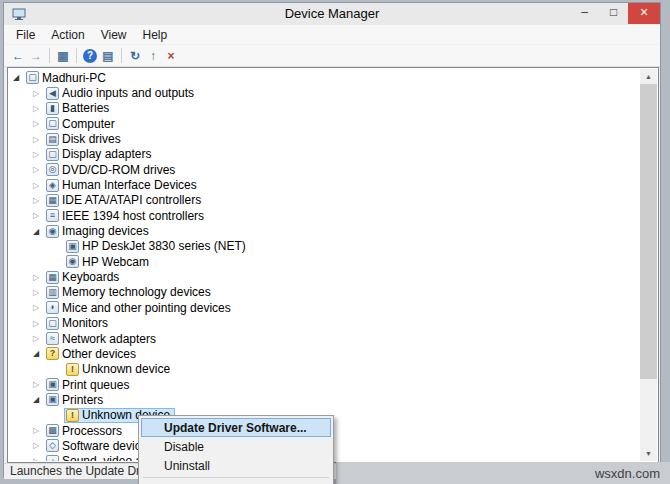  What do you see at coordinates (99, 232) in the screenshot?
I see `item-content: ◉Imaging devices` at bounding box center [99, 232].